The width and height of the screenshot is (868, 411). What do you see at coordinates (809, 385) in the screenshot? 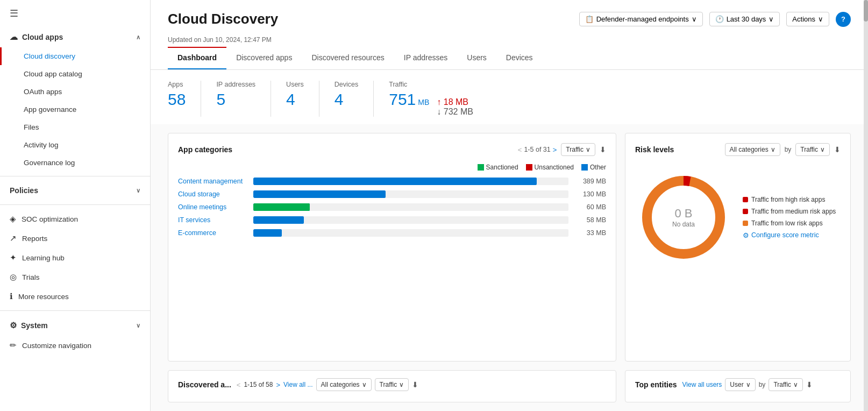
I see `entities-download-btn: ⬇` at bounding box center [809, 385].